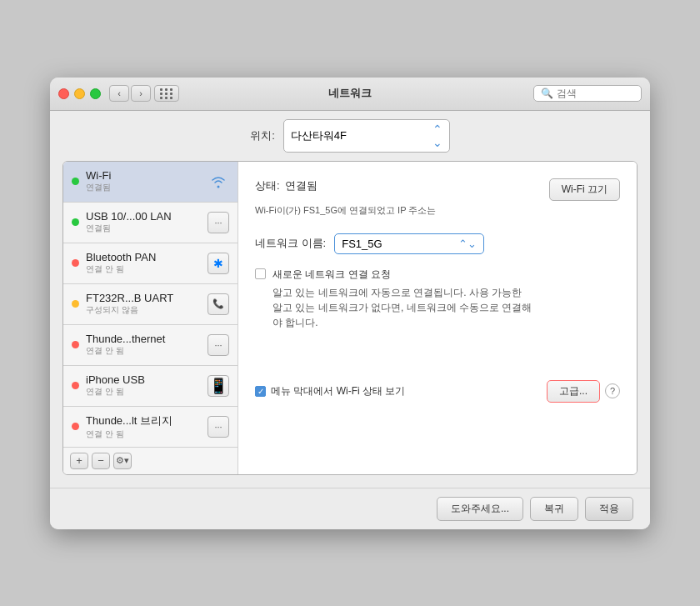 This screenshot has height=606, width=700. Describe the element at coordinates (218, 304) in the screenshot. I see `phone-icon-ft: 📞` at that location.